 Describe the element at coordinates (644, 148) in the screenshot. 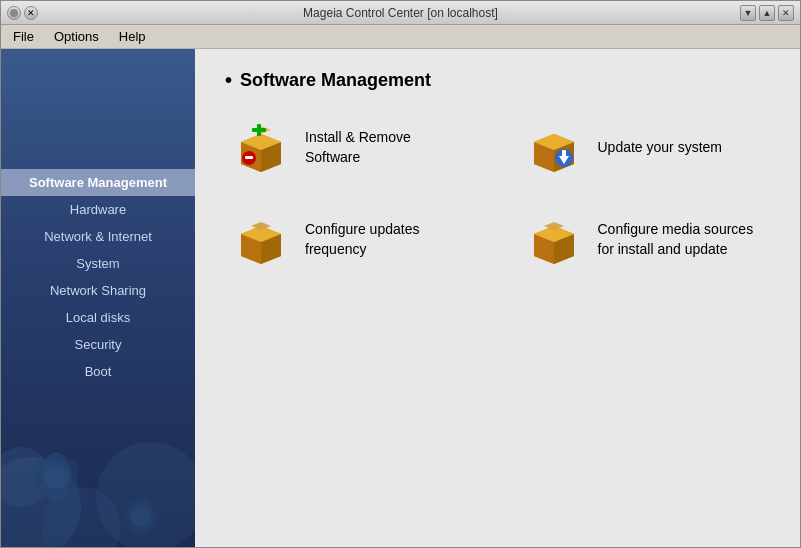

I see `option-update-system: Update your system` at that location.